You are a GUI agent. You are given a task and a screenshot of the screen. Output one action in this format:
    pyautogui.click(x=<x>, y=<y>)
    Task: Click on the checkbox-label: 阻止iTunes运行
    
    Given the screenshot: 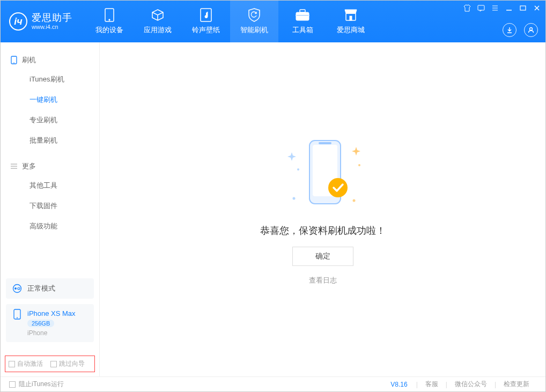 What is the action you would take?
    pyautogui.click(x=41, y=384)
    